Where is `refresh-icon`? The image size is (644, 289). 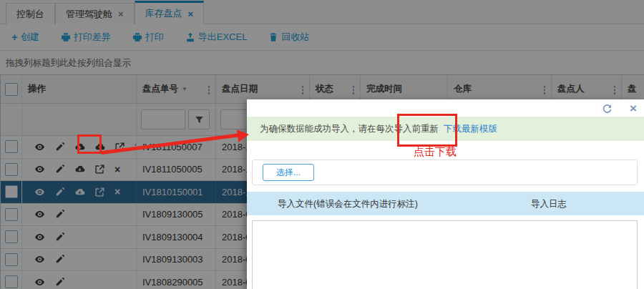 refresh-icon is located at coordinates (607, 110).